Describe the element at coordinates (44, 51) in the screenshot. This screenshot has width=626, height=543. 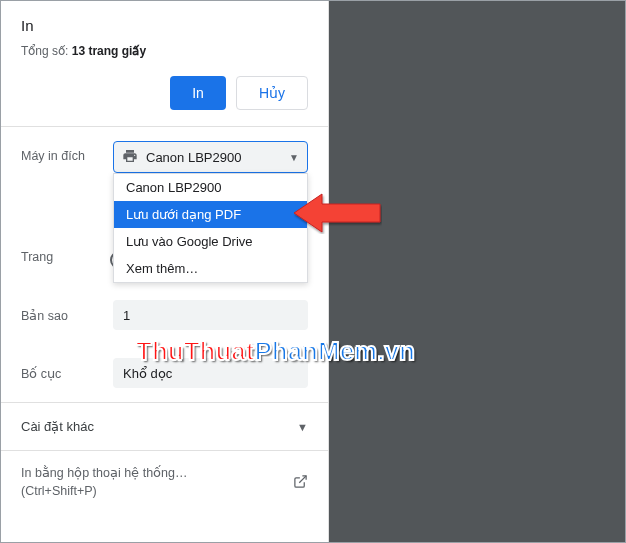
I see `total-label: Tổng số:` at that location.